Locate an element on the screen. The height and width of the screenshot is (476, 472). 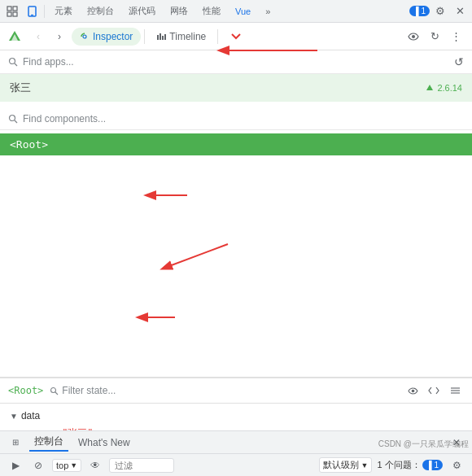
status-bar: ▶ ⊘ top ▼ 👁 默认级别 ▼ 1 个问题： ▐ 1 ⚙ is located at coordinates (236, 465).